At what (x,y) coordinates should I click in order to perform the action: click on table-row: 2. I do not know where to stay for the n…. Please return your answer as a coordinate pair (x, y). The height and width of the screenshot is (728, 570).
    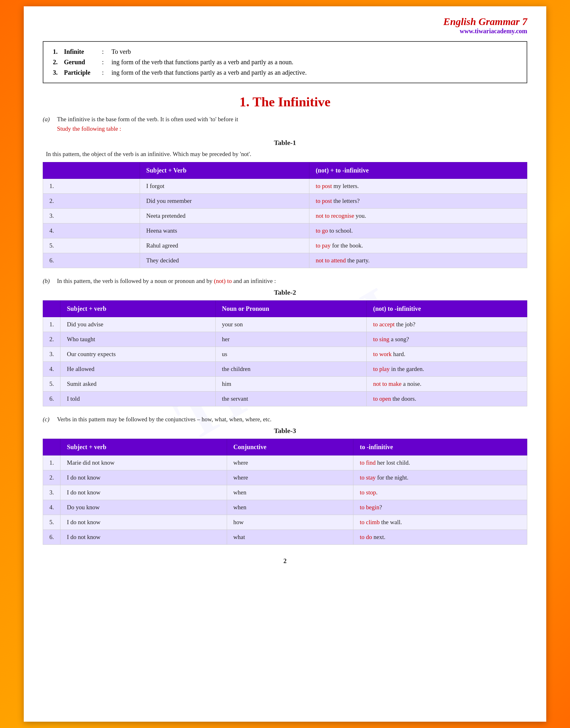
    Looking at the image, I should click on (285, 478).